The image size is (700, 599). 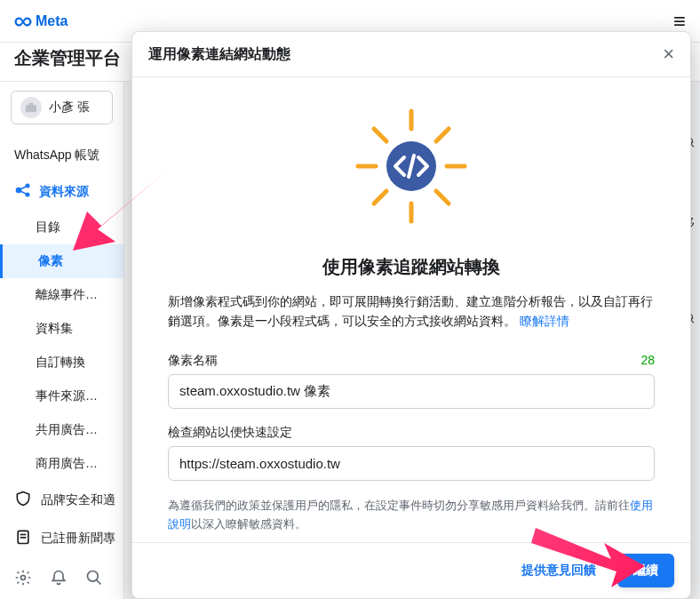 I want to click on modal-header: 運用像素連結網站動態 ×, so click(x=411, y=55).